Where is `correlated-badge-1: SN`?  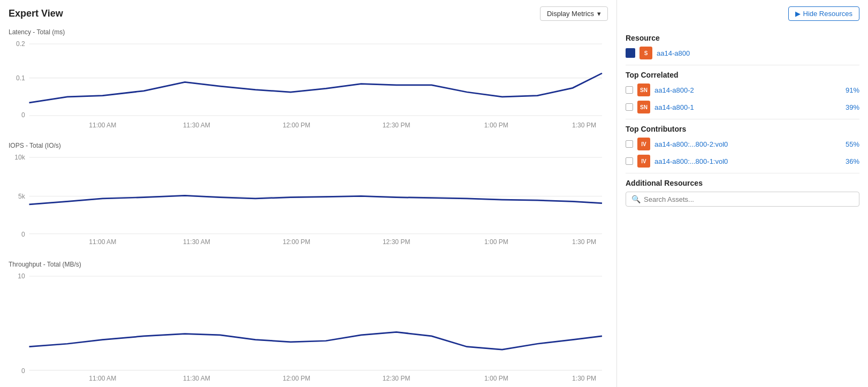
correlated-badge-1: SN is located at coordinates (644, 107).